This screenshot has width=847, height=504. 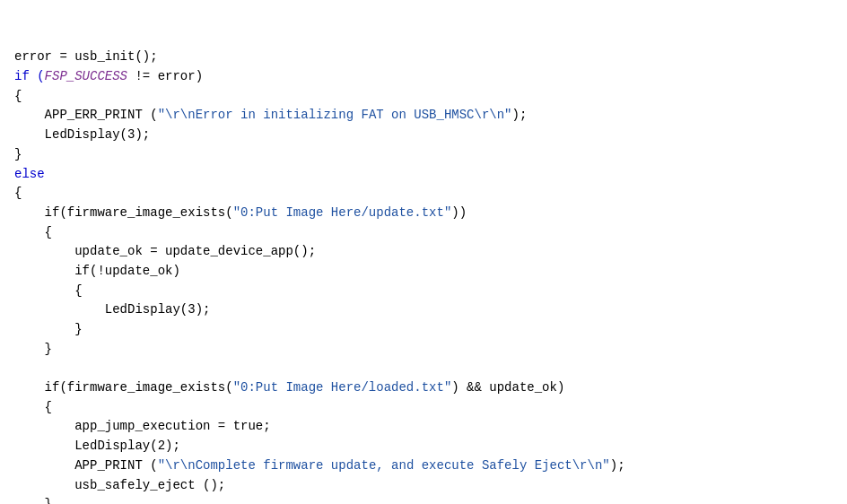 I want to click on code-token: app_jump_execution = true;, so click(x=143, y=426).